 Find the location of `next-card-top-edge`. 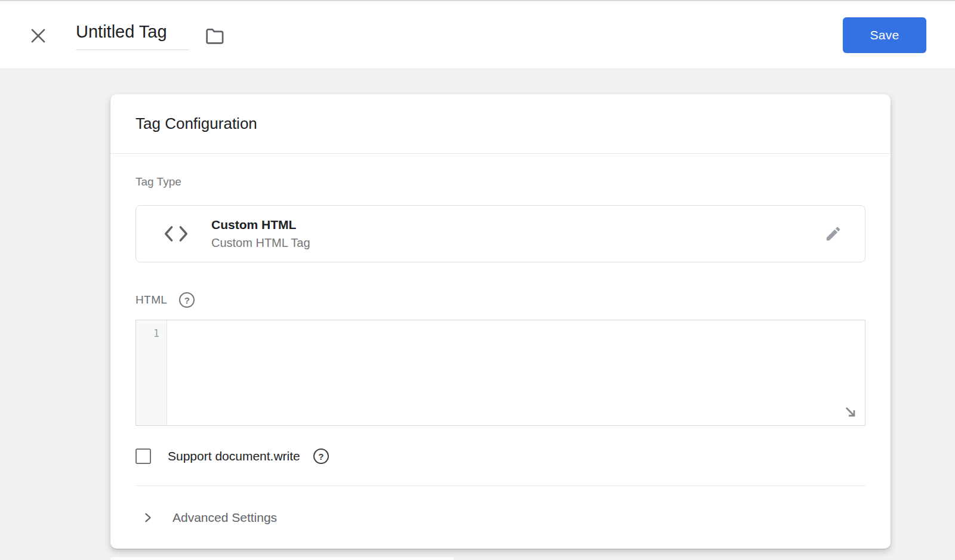

next-card-top-edge is located at coordinates (282, 558).